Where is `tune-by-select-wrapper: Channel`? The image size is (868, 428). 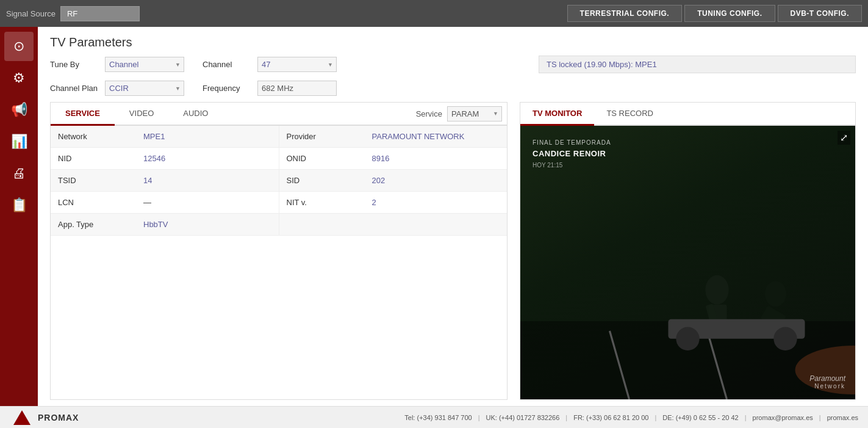
tune-by-select-wrapper: Channel is located at coordinates (145, 65).